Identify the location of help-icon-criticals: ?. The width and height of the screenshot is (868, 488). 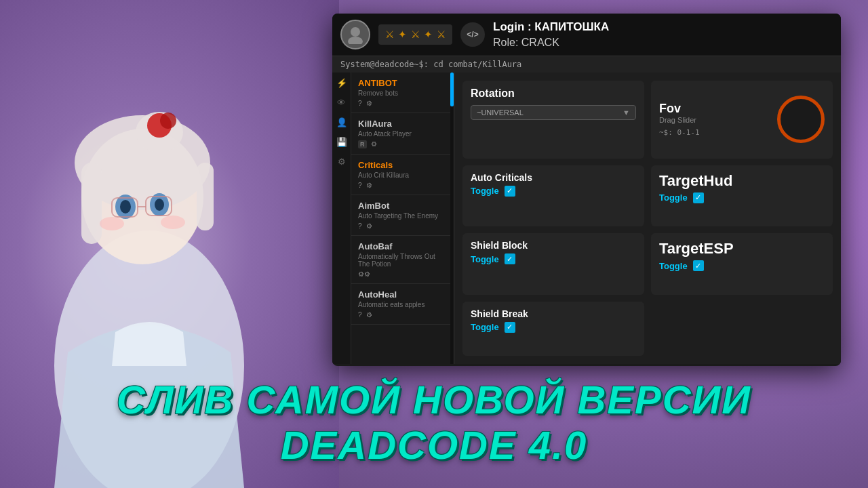
(360, 186).